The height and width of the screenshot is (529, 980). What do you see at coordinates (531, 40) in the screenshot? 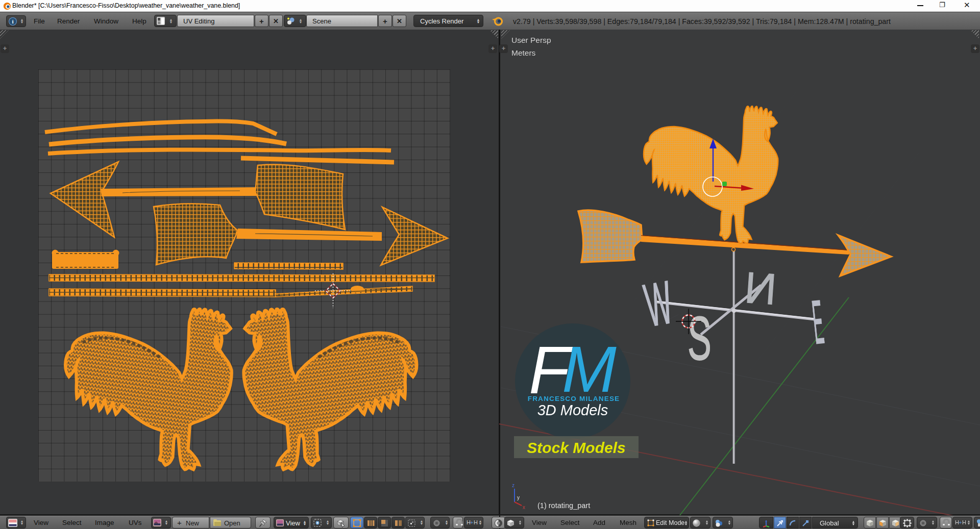
I see `svg-text: User Persp` at bounding box center [531, 40].